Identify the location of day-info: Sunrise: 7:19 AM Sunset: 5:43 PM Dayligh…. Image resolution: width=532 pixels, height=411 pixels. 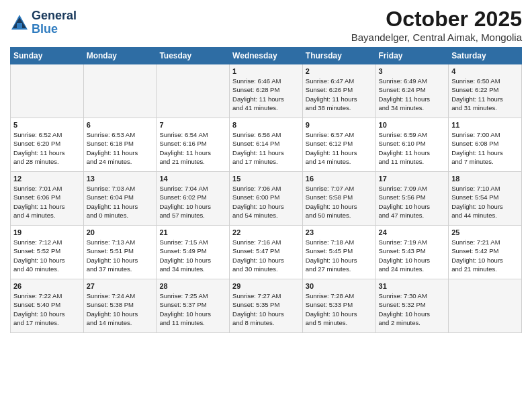
(412, 255).